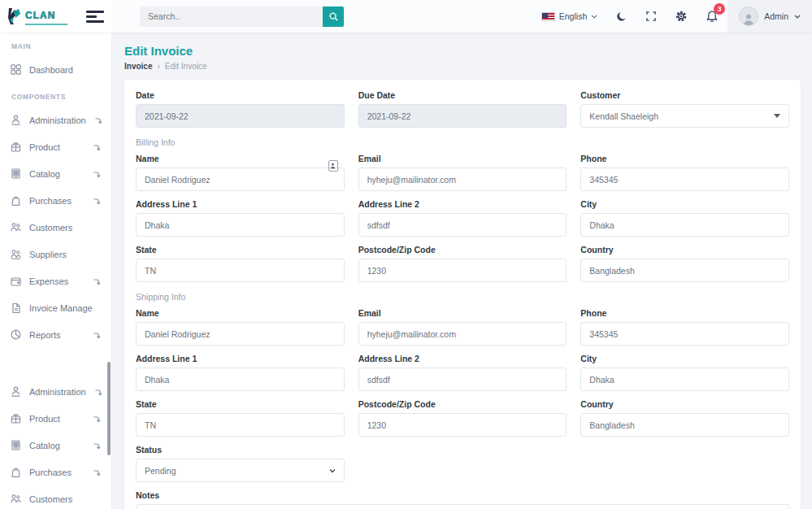  What do you see at coordinates (95, 16) in the screenshot?
I see `menu-toggle-button` at bounding box center [95, 16].